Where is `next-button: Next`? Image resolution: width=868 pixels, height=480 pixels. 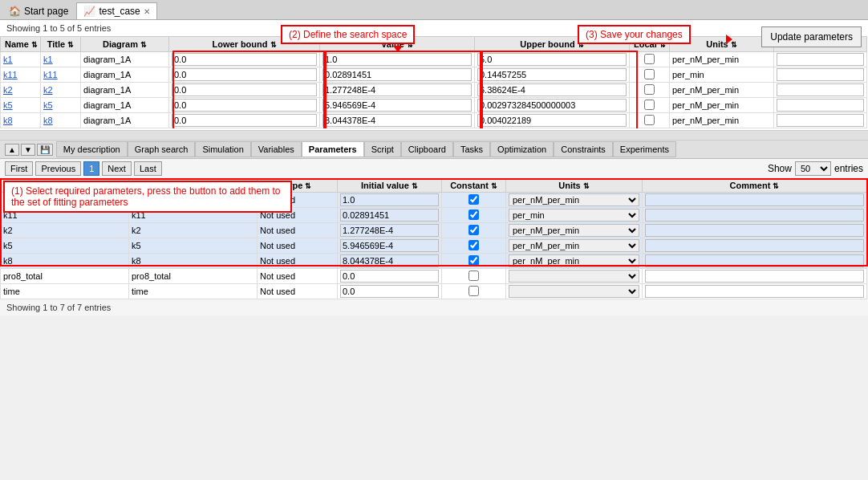
next-button: Next is located at coordinates (117, 169).